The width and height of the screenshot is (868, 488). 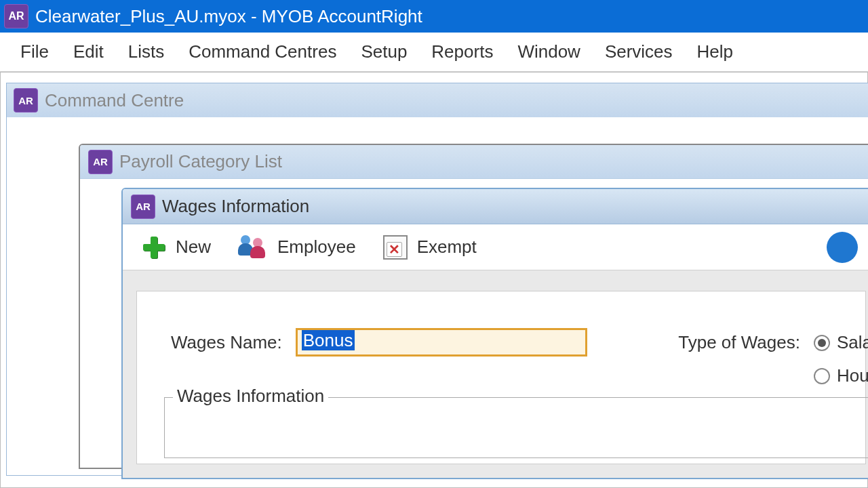 What do you see at coordinates (715, 52) in the screenshot?
I see `menu-help: Help` at bounding box center [715, 52].